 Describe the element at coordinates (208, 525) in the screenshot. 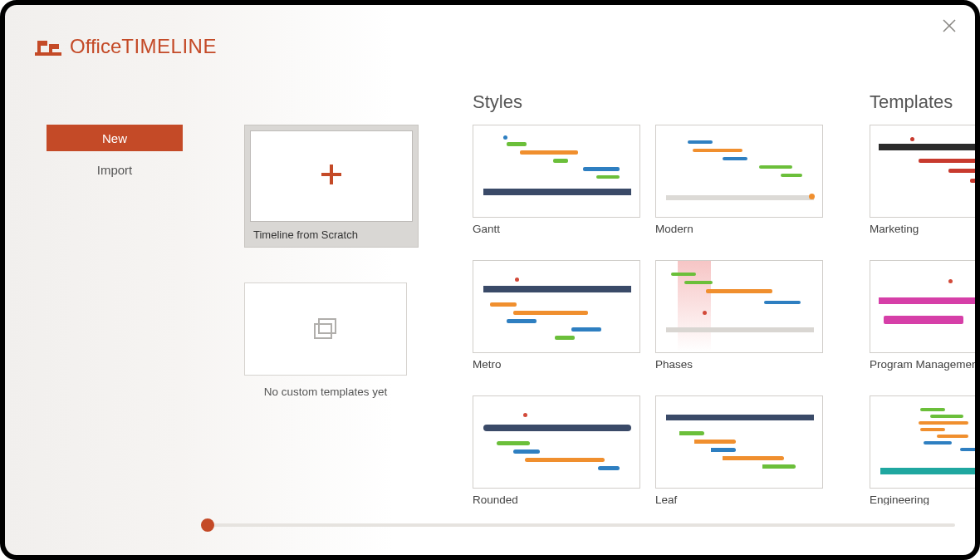

I see `scrollbar-thumb` at that location.